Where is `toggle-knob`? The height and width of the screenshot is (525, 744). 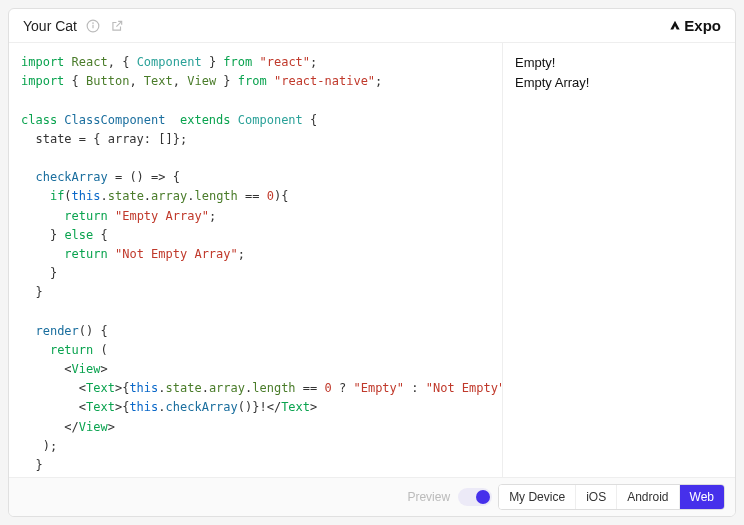
toggle-knob is located at coordinates (483, 497).